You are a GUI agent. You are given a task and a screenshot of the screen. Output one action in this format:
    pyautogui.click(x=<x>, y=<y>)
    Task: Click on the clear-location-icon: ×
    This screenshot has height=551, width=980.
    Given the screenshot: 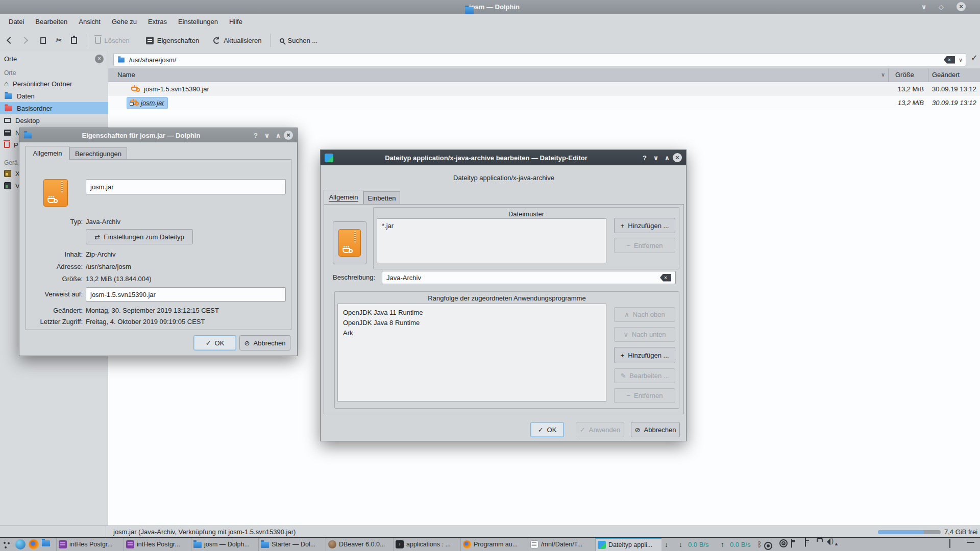 What is the action you would take?
    pyautogui.click(x=949, y=60)
    